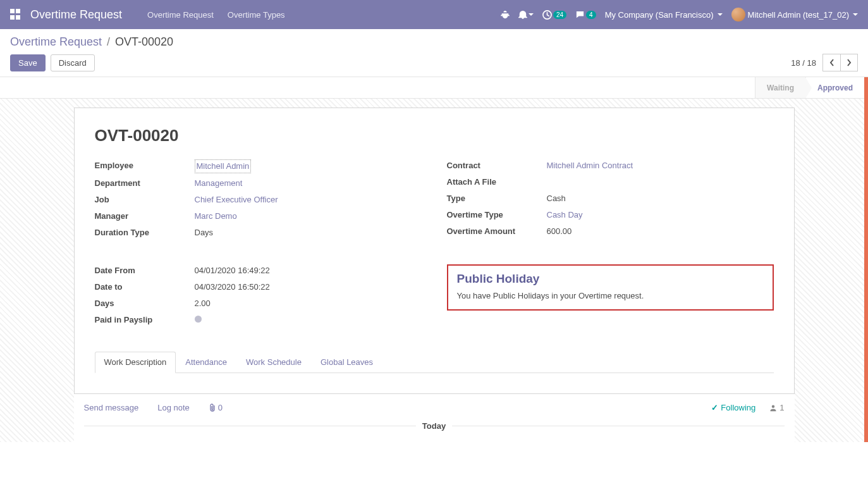 The width and height of the screenshot is (868, 487). Describe the element at coordinates (145, 183) in the screenshot. I see `department-label: Department` at that location.